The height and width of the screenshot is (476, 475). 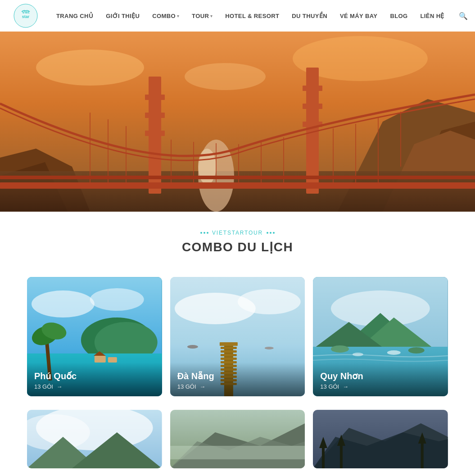 I want to click on card-da-nang: Đà Nẵng 13 GÓI →, so click(x=238, y=337).